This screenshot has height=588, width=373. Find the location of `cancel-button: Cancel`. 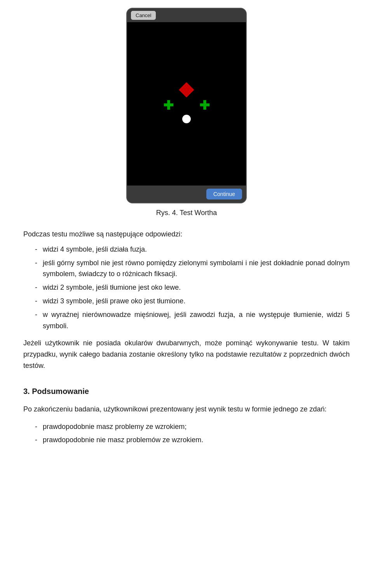

cancel-button: Cancel is located at coordinates (143, 16).